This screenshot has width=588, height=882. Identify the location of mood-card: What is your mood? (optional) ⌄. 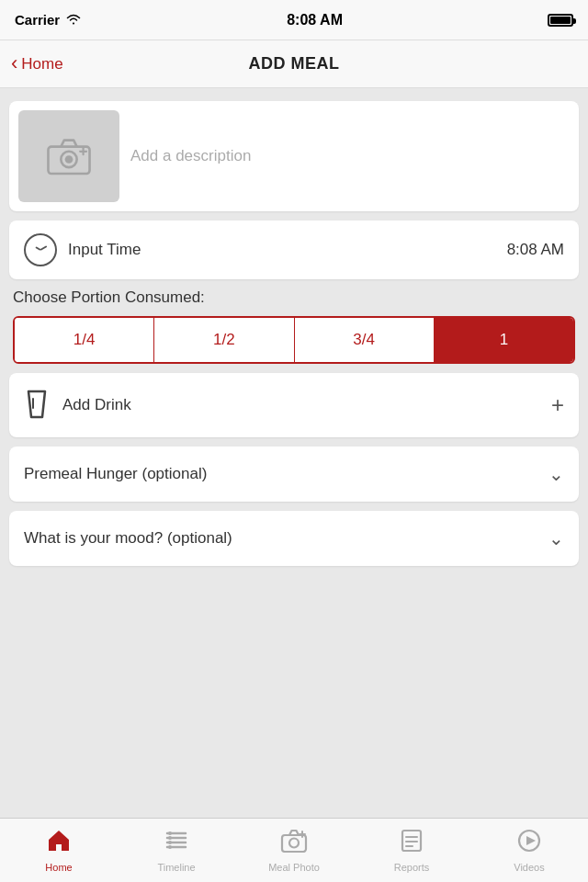
(294, 538).